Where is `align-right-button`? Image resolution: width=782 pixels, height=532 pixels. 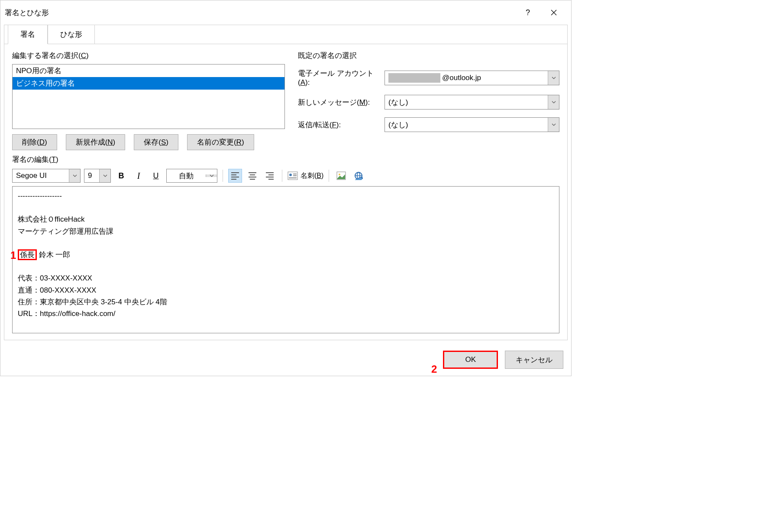 align-right-button is located at coordinates (270, 176).